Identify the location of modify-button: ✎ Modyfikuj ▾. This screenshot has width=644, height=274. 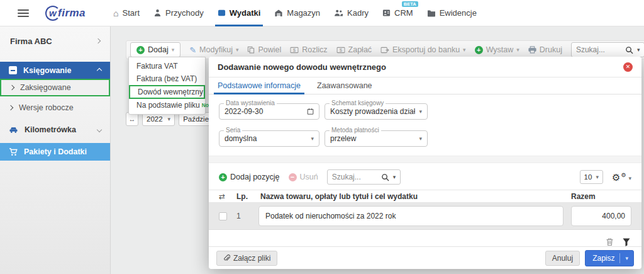
(214, 50).